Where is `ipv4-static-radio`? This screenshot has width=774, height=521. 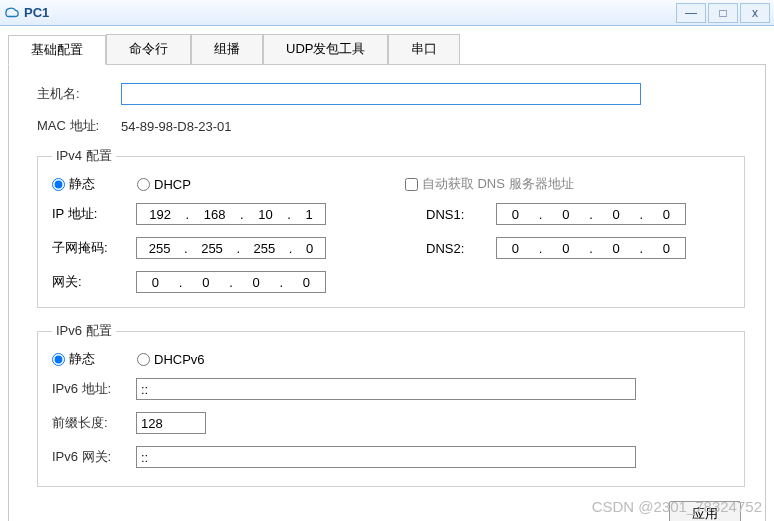
ipv4-static-radio is located at coordinates (58, 184).